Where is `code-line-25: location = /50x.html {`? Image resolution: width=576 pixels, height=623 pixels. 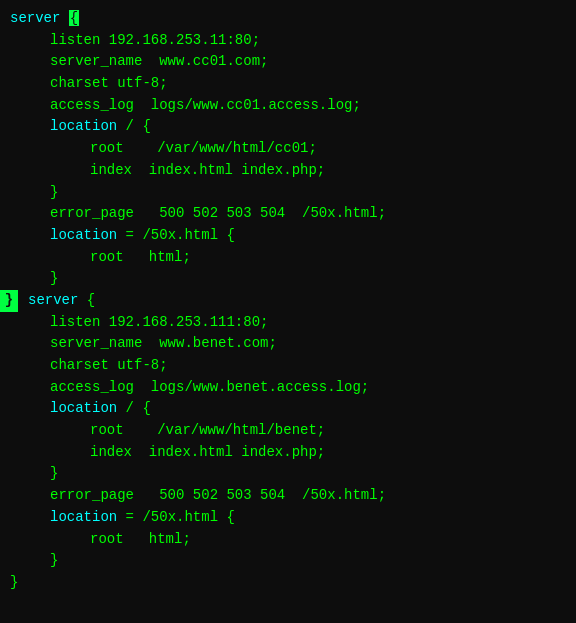
code-line-25: location = /50x.html { is located at coordinates (288, 518).